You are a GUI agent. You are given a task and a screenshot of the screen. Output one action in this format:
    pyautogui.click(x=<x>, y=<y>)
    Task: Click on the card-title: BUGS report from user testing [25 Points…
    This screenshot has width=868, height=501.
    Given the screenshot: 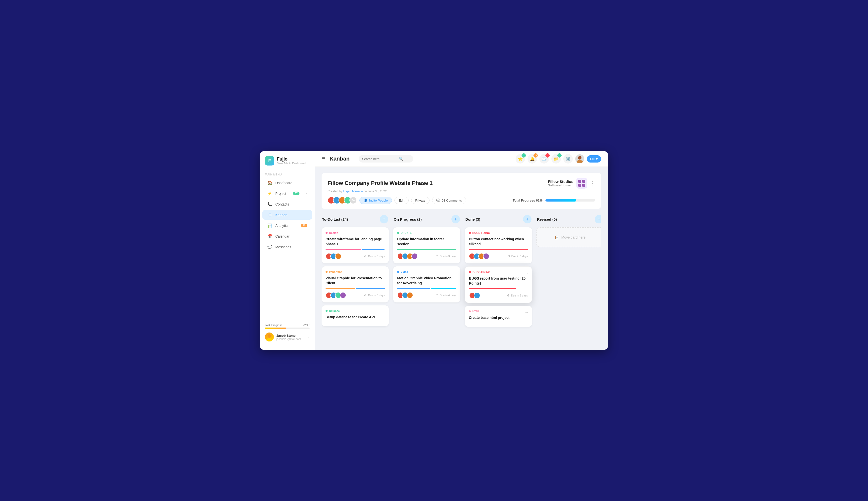 What is the action you would take?
    pyautogui.click(x=499, y=281)
    